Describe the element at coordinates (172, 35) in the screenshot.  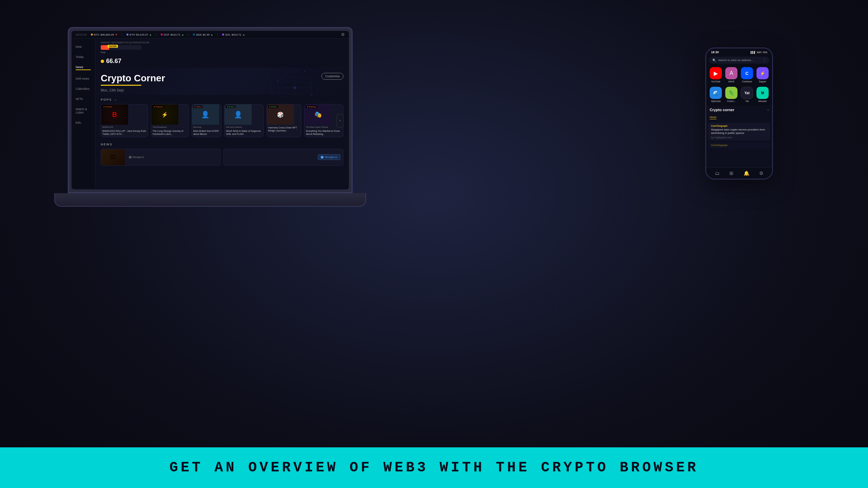
I see `dot-ticker: DOT $414.71 ▲` at that location.